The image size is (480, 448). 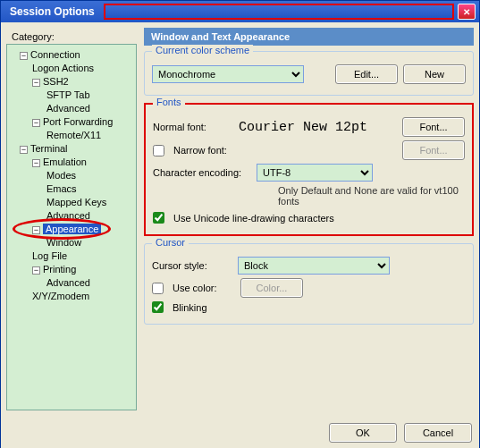 I want to click on cursor-color-button: Color..., so click(x=272, y=288).